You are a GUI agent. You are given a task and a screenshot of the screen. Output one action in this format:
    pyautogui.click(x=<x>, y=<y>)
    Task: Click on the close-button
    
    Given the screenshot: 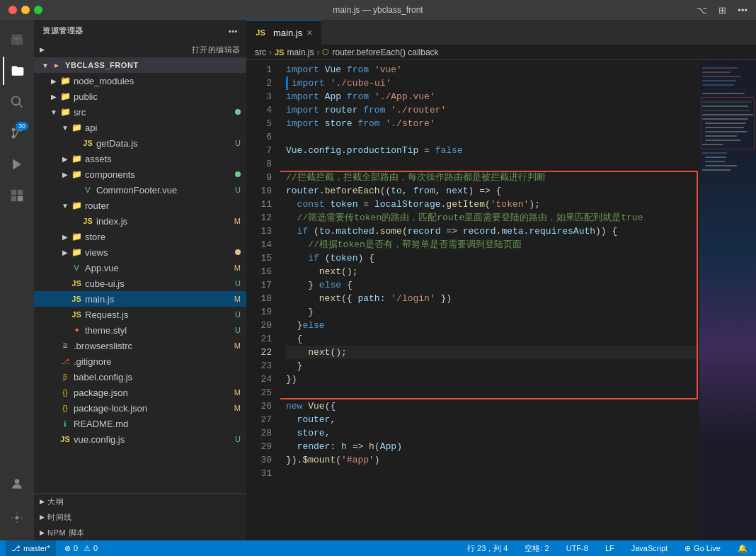 What is the action you would take?
    pyautogui.click(x=13, y=10)
    